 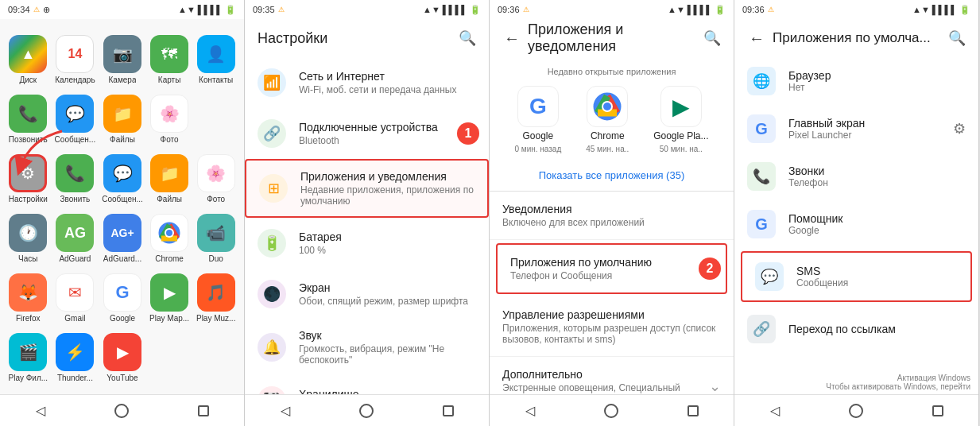 I want to click on recent-apps-section: Недавно открытые приложения G Google 0 м…, so click(x=612, y=124).